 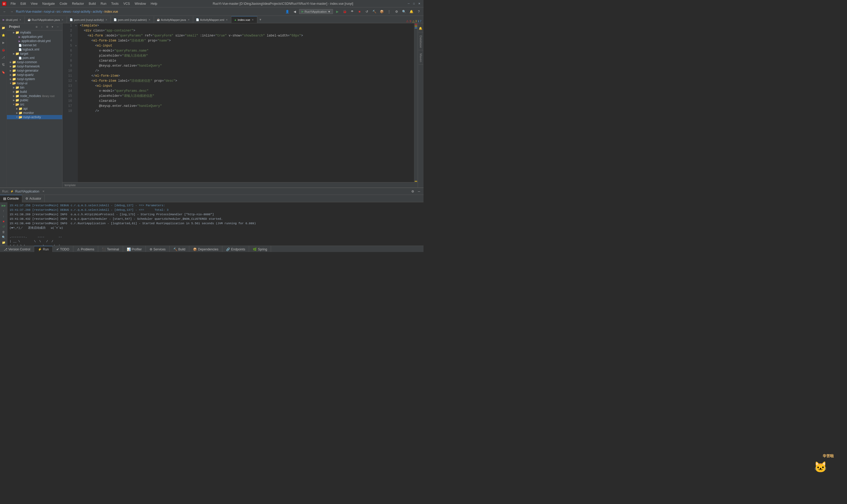 What do you see at coordinates (58, 12) in the screenshot?
I see `breadcrumb-src: src` at bounding box center [58, 12].